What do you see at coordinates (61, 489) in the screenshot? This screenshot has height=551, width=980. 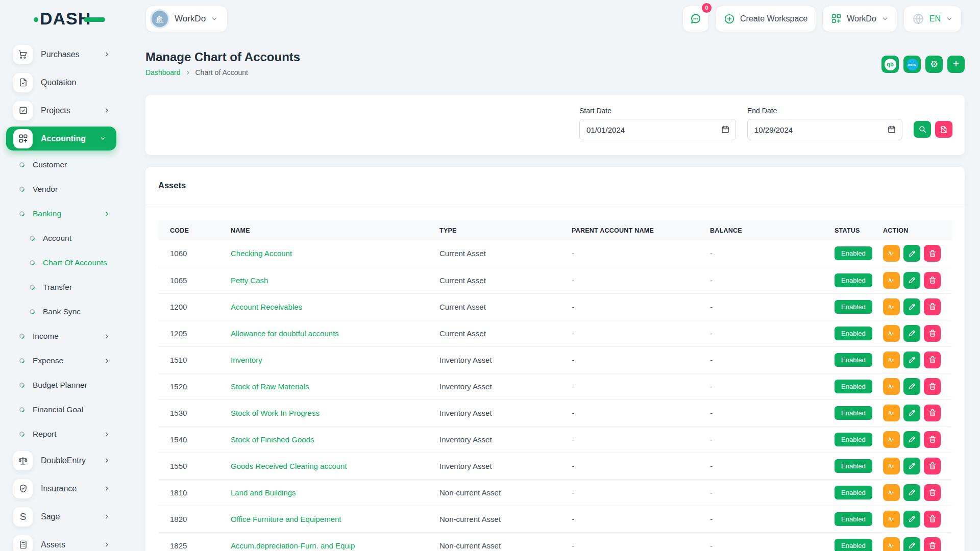 I see `sidebar-item-insurance: Insurance` at bounding box center [61, 489].